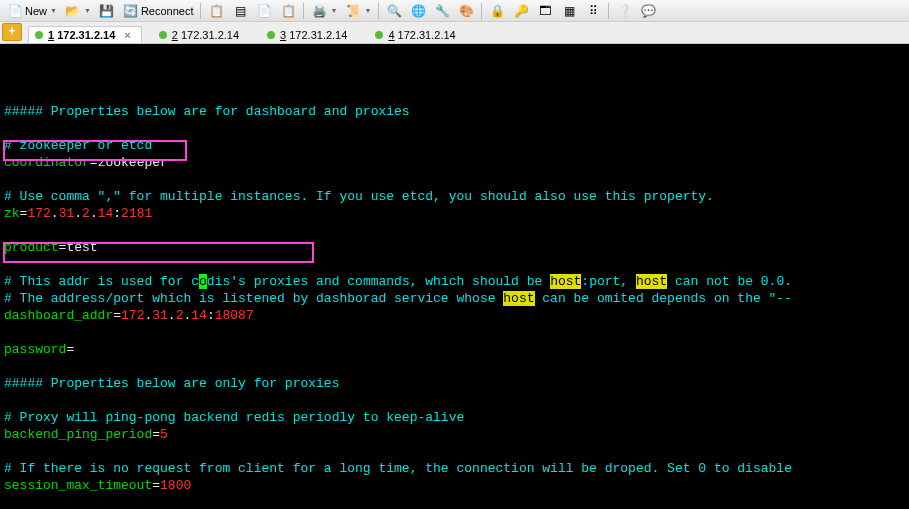 The image size is (909, 509). Describe the element at coordinates (593, 11) in the screenshot. I see `dots-icon: ⠿` at that location.